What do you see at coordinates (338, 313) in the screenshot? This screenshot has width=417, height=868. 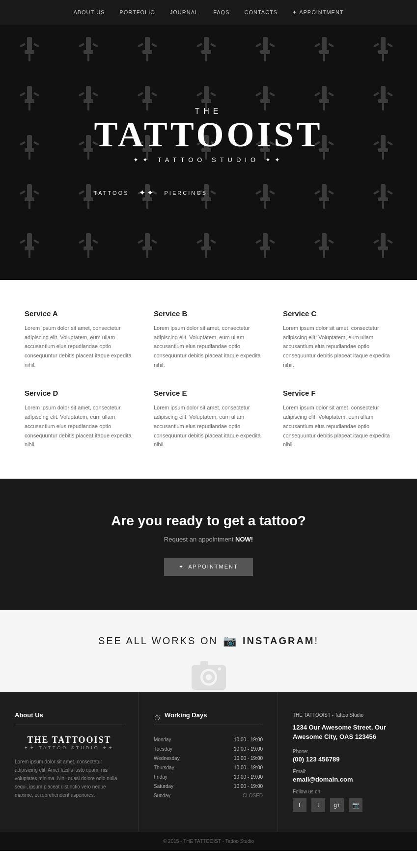 I see `service-title: Service C` at bounding box center [338, 313].